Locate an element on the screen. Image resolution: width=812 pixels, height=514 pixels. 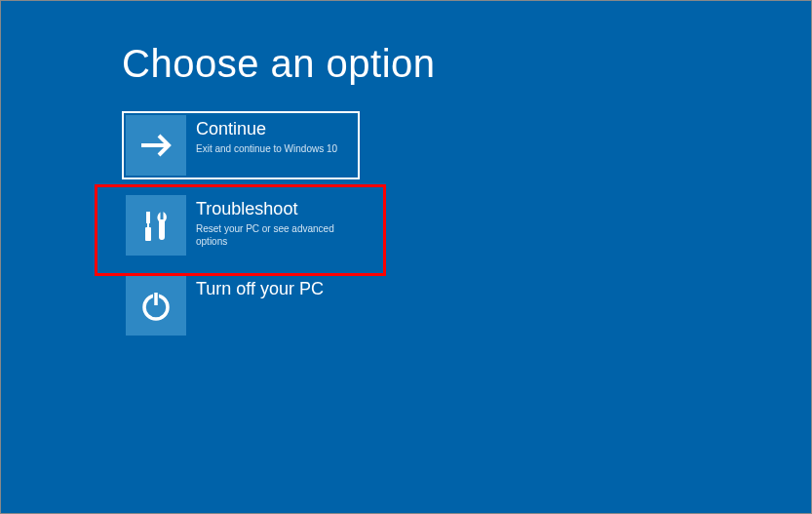
option-label: Turn off your PC is located at coordinates (259, 290).